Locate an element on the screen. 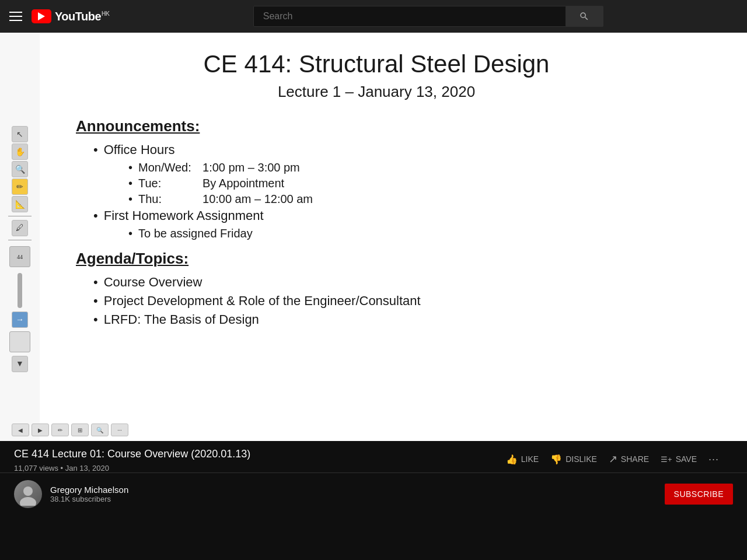 The image size is (747, 560). save-button: SAVE is located at coordinates (679, 459).